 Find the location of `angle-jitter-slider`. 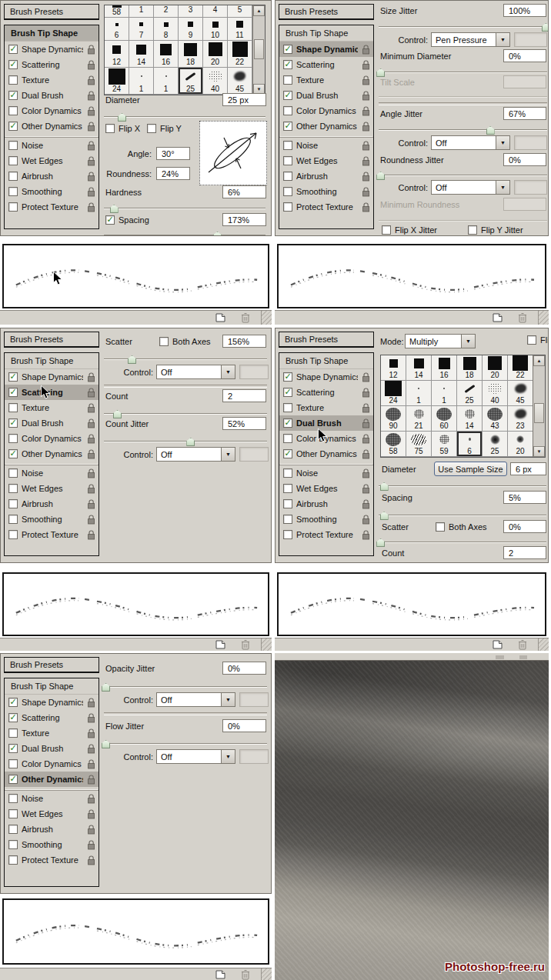

angle-jitter-slider is located at coordinates (463, 130).